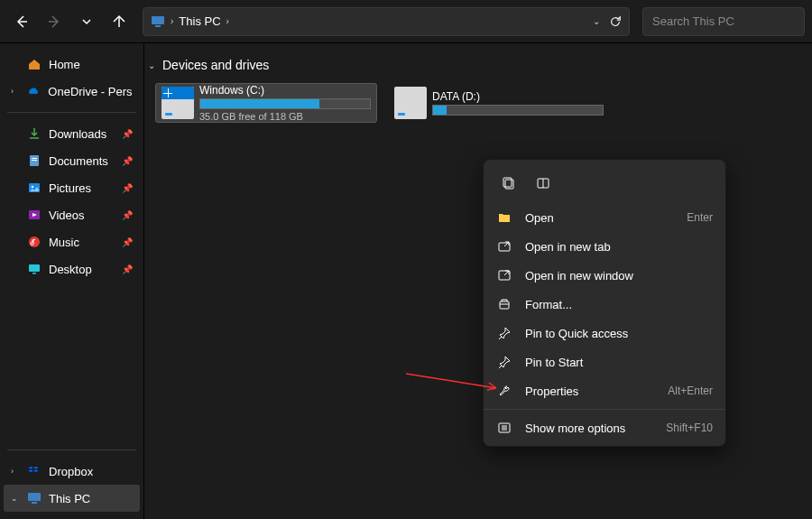 This screenshot has height=519, width=812. What do you see at coordinates (543, 183) in the screenshot?
I see `rename-icon` at bounding box center [543, 183].